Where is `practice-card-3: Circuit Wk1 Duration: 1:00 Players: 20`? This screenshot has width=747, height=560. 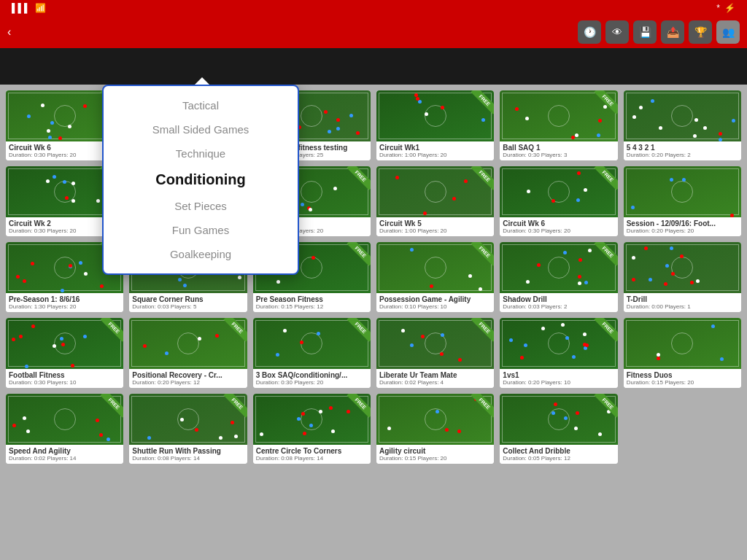
practice-card-3: Circuit Wk1 Duration: 1:00 Players: 20 is located at coordinates (435, 125).